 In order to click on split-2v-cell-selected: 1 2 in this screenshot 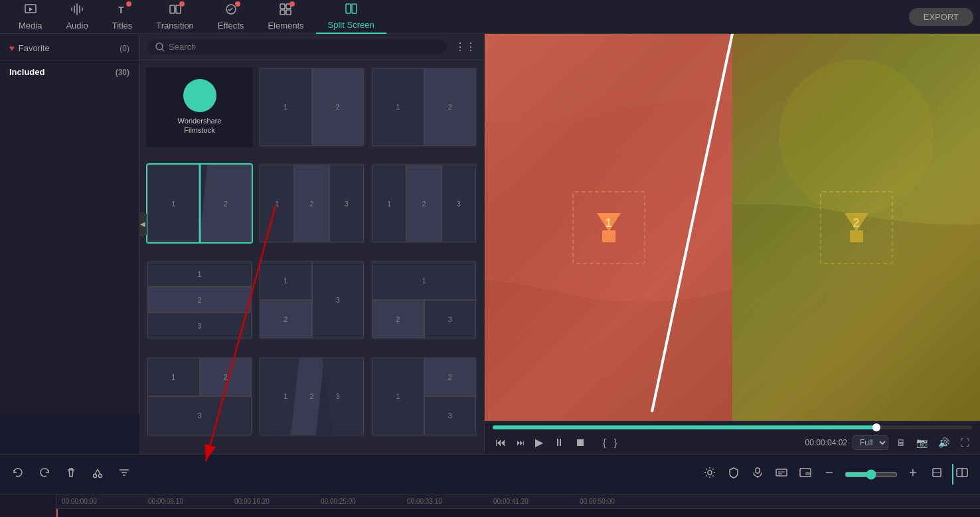, I will do `click(199, 203)`.